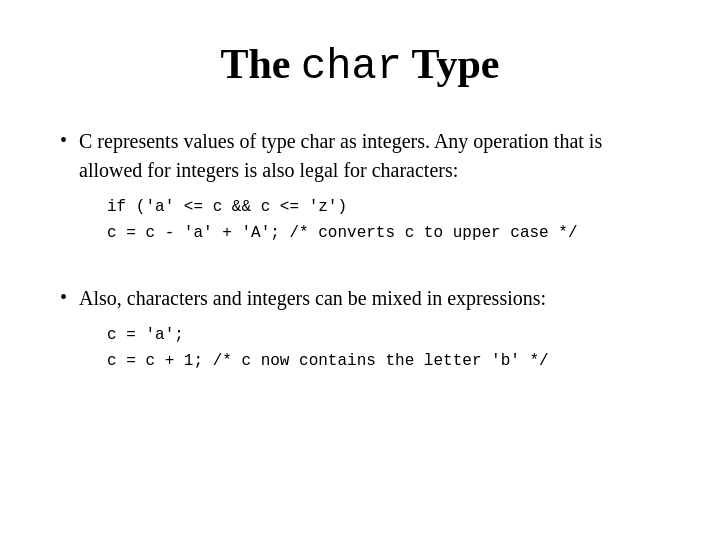 Image resolution: width=720 pixels, height=540 pixels. I want to click on title-mono: char, so click(352, 67).